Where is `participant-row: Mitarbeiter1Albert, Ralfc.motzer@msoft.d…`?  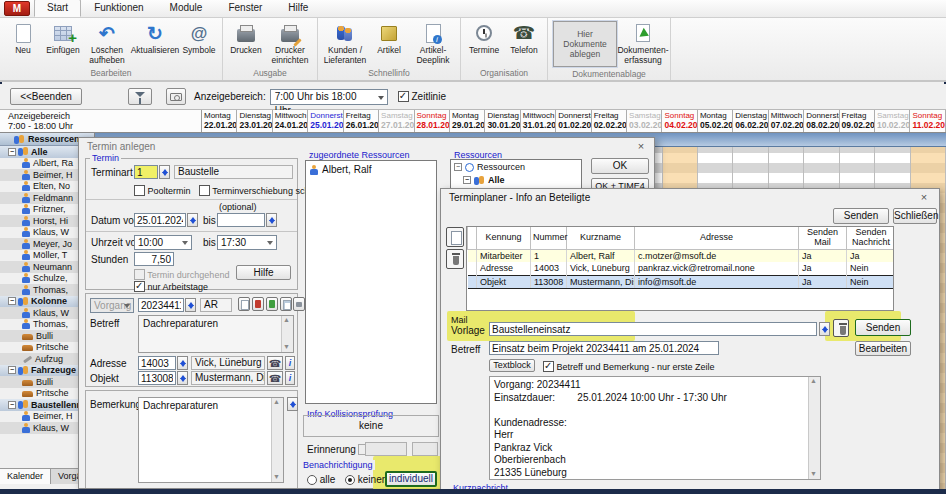
participant-row: Mitarbeiter1Albert, Ralfc.motzer@msoft.d… is located at coordinates (682, 256).